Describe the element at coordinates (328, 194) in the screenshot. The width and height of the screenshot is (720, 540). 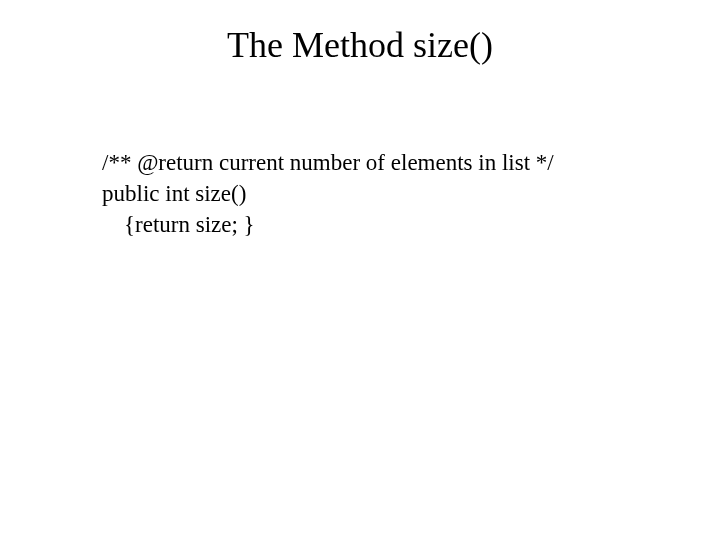
I see `code-block: /** @return current number of elements i…` at that location.